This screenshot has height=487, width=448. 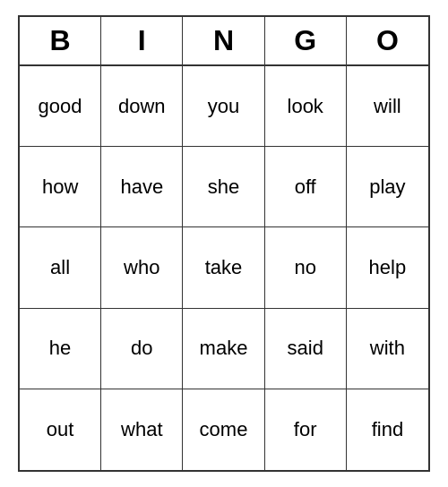 I want to click on bingo-header: B I N G O, so click(x=224, y=41).